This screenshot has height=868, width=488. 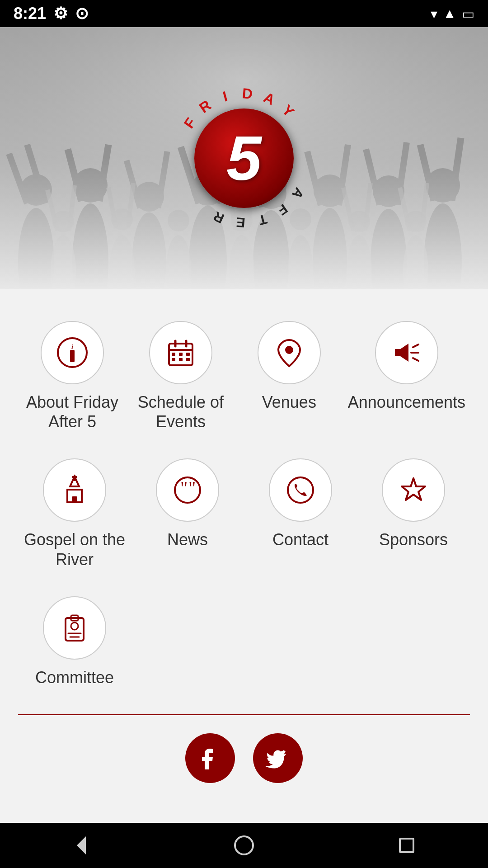 What do you see at coordinates (413, 490) in the screenshot?
I see `sponsors-icon-circle` at bounding box center [413, 490].